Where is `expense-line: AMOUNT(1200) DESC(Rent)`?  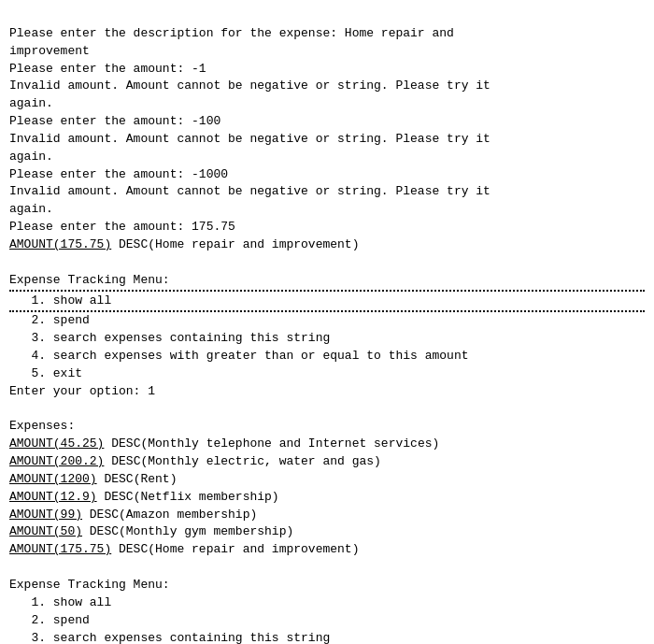
expense-line: AMOUNT(1200) DESC(Rent) is located at coordinates (327, 480).